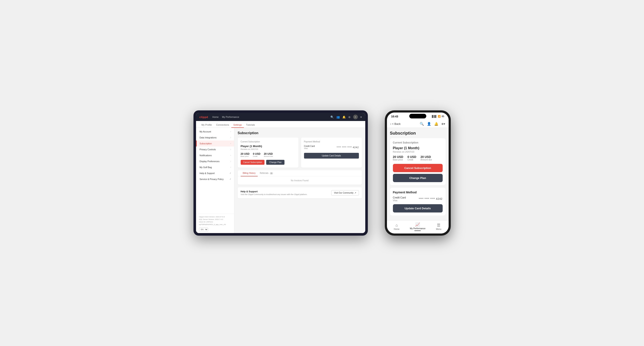 This screenshot has height=346, width=644. I want to click on payment-info: Credit Card Visa **** **** **** 4242, so click(332, 147).